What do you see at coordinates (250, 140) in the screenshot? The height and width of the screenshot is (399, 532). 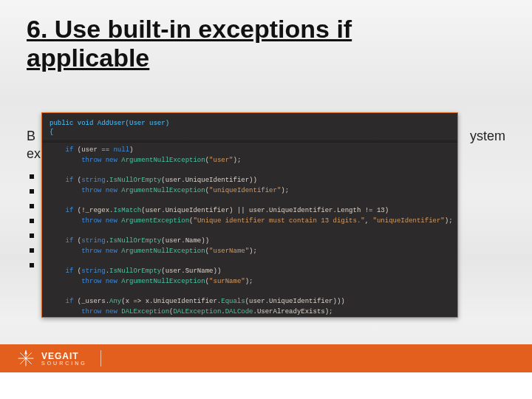 I see `code-divider` at bounding box center [250, 140].